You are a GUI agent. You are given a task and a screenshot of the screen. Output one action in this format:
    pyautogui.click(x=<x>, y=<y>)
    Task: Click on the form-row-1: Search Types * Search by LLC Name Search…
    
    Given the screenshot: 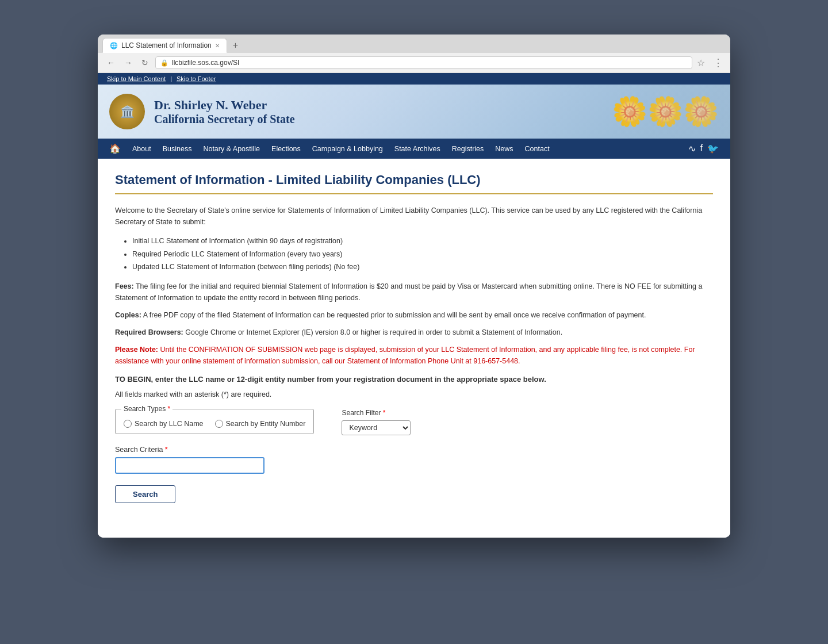 What is the action you would take?
    pyautogui.click(x=414, y=422)
    